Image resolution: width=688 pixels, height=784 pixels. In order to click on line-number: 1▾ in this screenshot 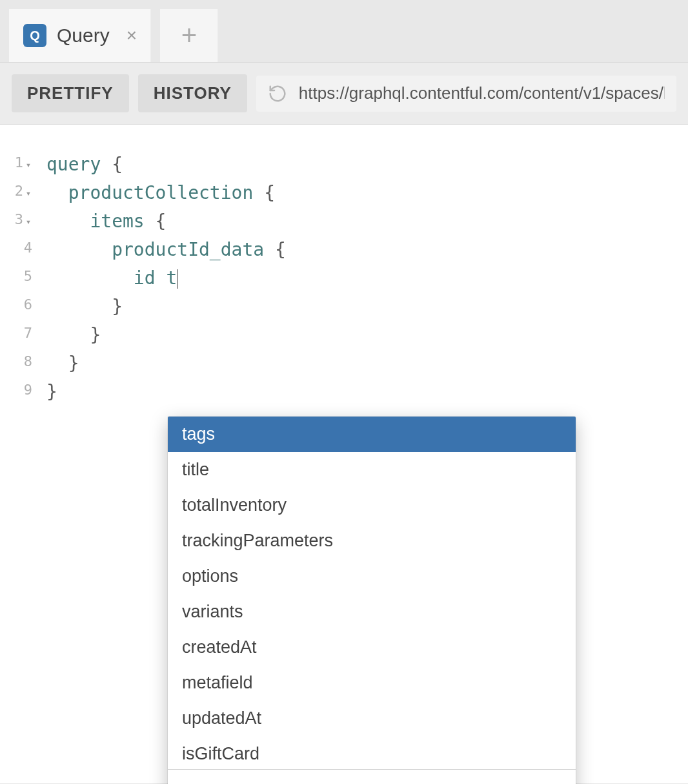, I will do `click(18, 165)`.